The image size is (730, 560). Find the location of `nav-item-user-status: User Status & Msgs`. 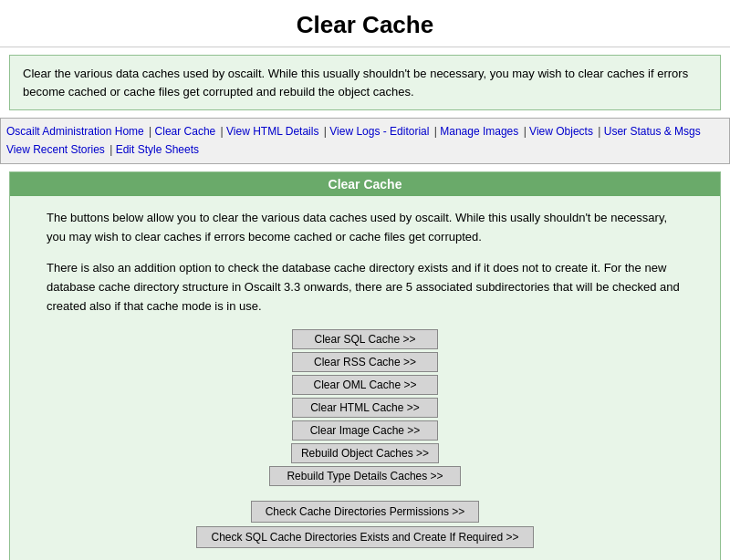

nav-item-user-status: User Status & Msgs is located at coordinates (652, 131).